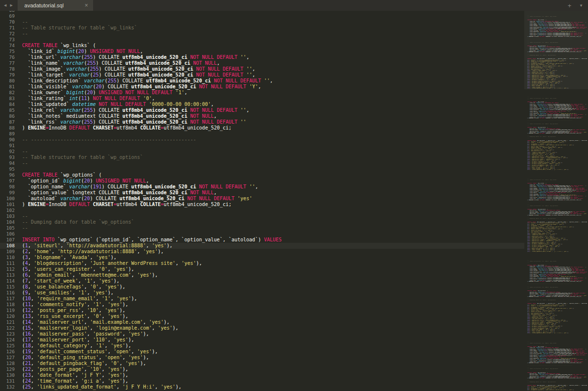 Image resolution: width=588 pixels, height=391 pixels. What do you see at coordinates (262, 181) in the screenshot?
I see `code-line: 97 `option_id` bigint(20) UNSIGNED NOT N…` at bounding box center [262, 181].